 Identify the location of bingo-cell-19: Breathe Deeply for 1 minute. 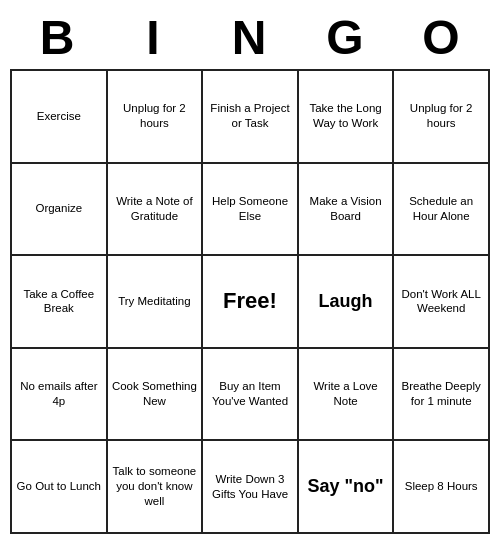
(442, 396).